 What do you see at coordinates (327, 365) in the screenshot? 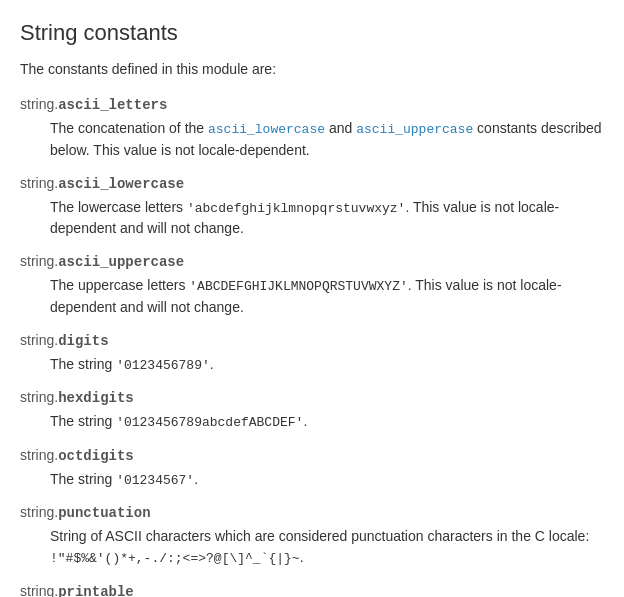
I see `entry-desc: The string '0123456789'.` at bounding box center [327, 365].